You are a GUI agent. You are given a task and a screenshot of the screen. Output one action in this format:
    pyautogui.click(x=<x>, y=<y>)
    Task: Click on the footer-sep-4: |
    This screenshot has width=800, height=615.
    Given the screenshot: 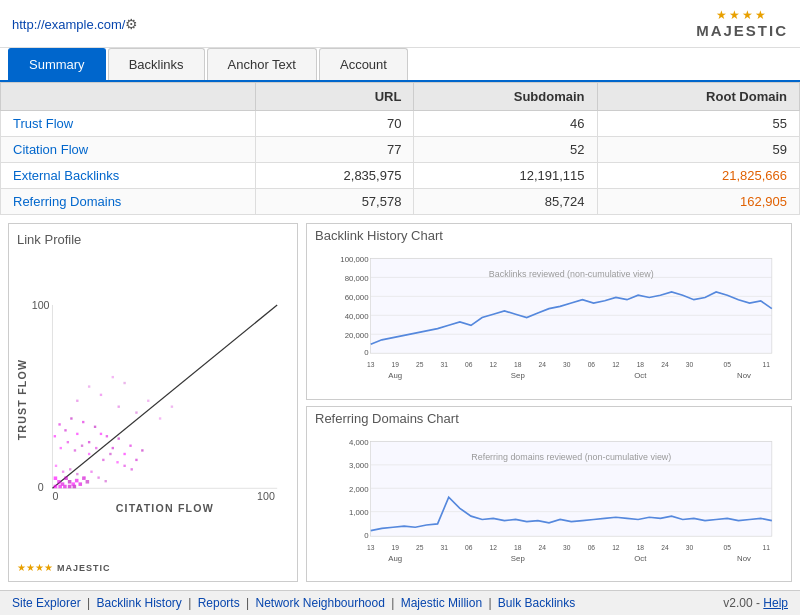 What is the action you would take?
    pyautogui.click(x=394, y=603)
    